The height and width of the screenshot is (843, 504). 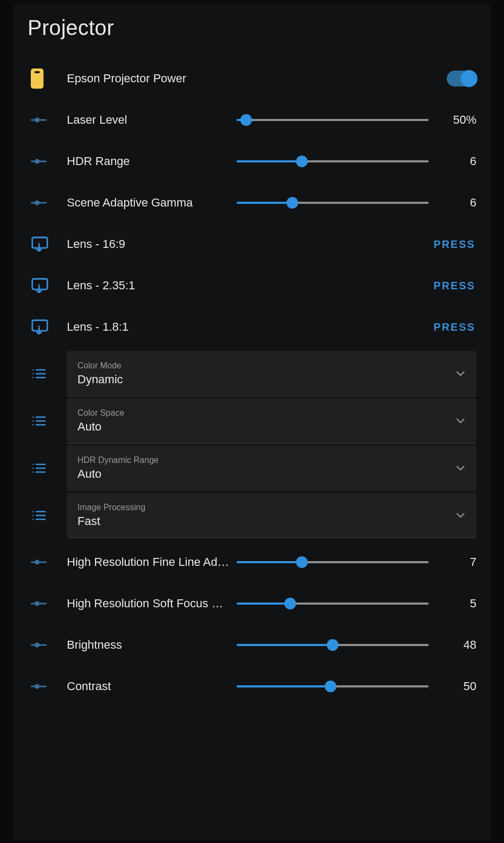 What do you see at coordinates (252, 645) in the screenshot?
I see `brightness-row: Brightness 48` at bounding box center [252, 645].